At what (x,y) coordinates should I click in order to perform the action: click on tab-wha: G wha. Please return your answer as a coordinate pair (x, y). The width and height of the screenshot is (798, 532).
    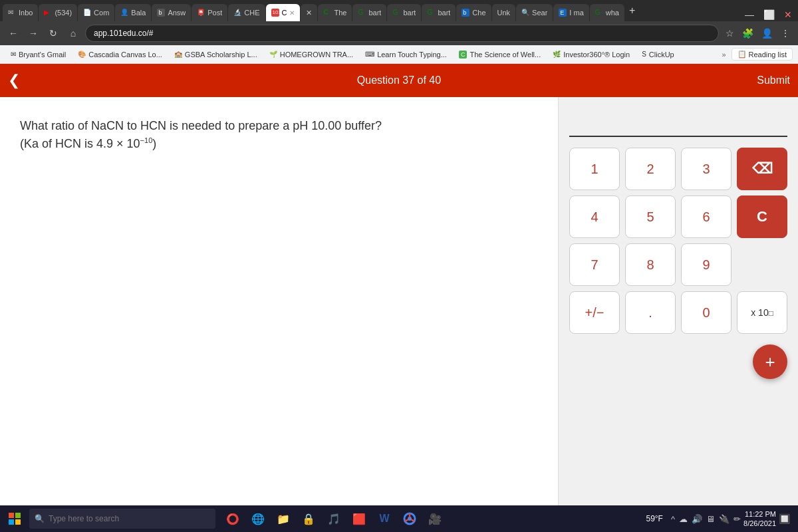
    Looking at the image, I should click on (607, 13).